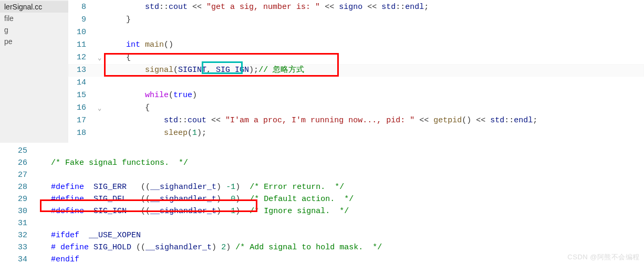 The width and height of the screenshot is (644, 264). Describe the element at coordinates (481, 121) in the screenshot. I see `code-token: <<` at that location.